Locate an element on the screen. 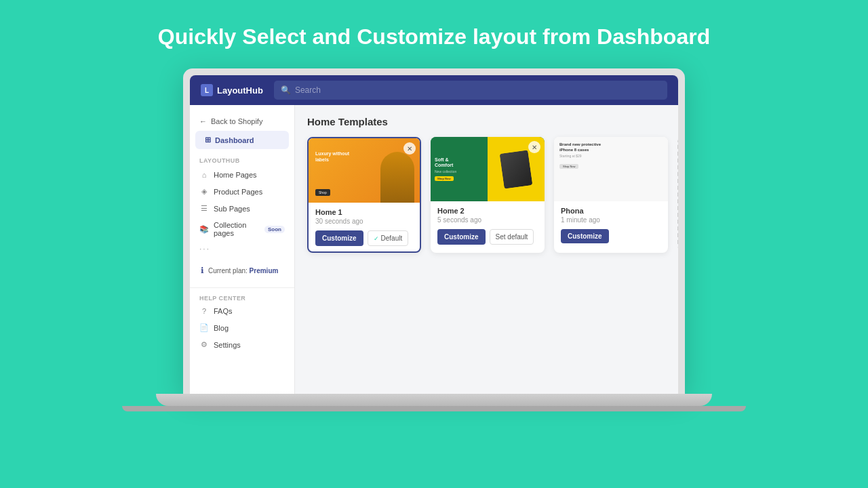 This screenshot has height=488, width=868. nav-home-pages: Home Pages is located at coordinates (235, 175).